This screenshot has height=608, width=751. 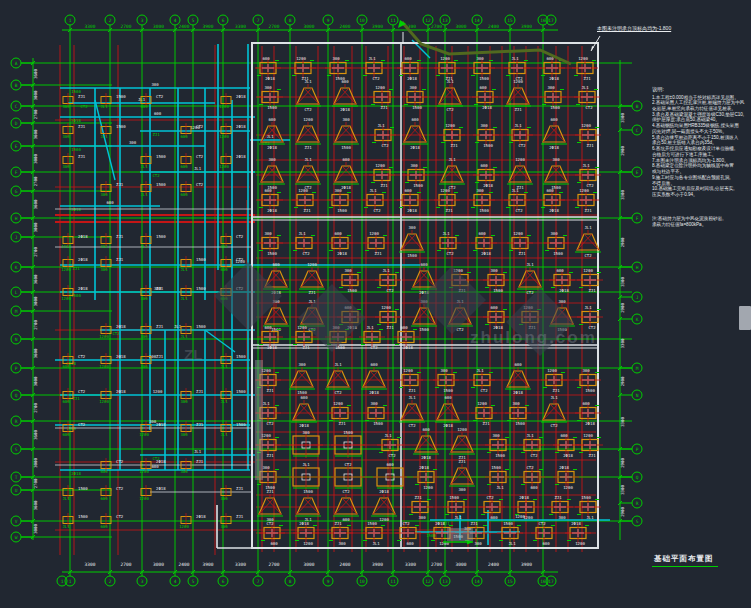 I want to click on svg-text: Q, so click(x=638, y=478).